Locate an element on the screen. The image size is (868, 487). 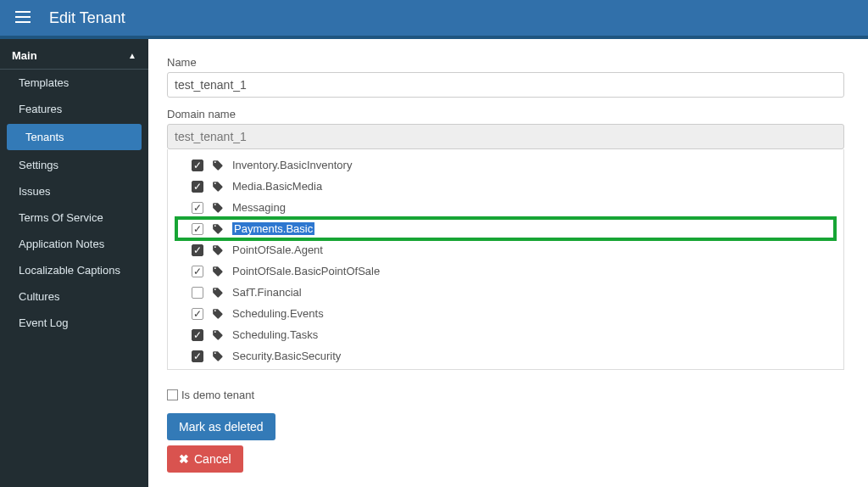
sidebar-item-localizable-captions: Localizable Captions is located at coordinates (75, 270).